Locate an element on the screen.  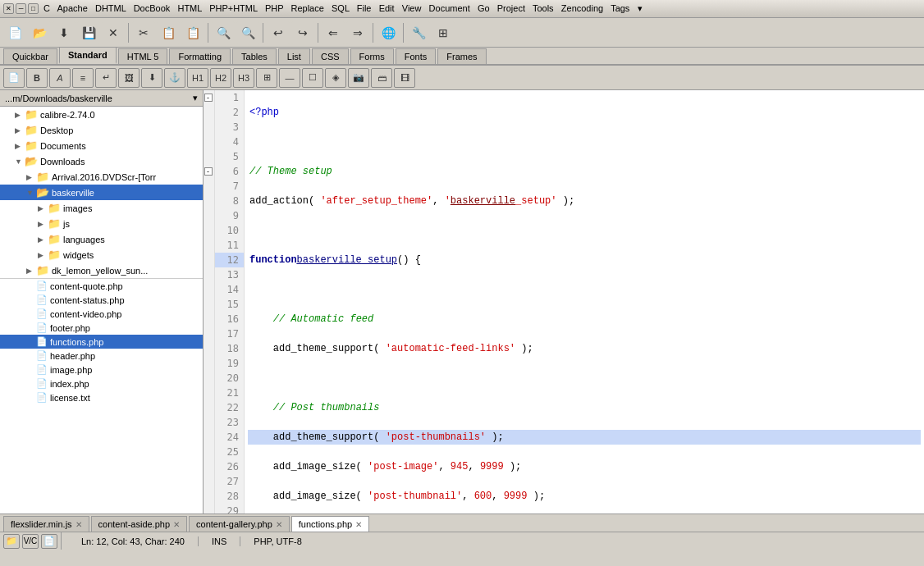
minimize-button: ─ is located at coordinates (21, 8).